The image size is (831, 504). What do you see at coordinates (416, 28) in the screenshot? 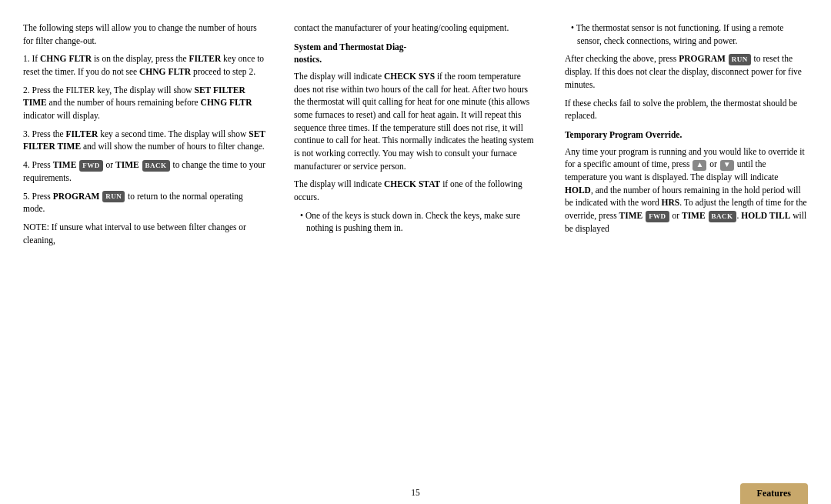
I see `col2-para1: contact the manufacturer of your heating…` at bounding box center [416, 28].